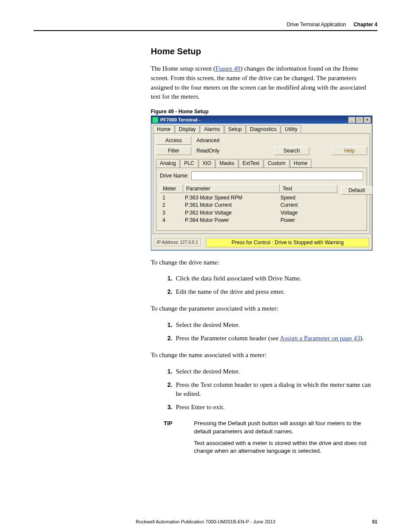 This screenshot has width=411, height=532. I want to click on footer-publication: Rockwell Automation Publication 7000-UM2…, so click(206, 522).